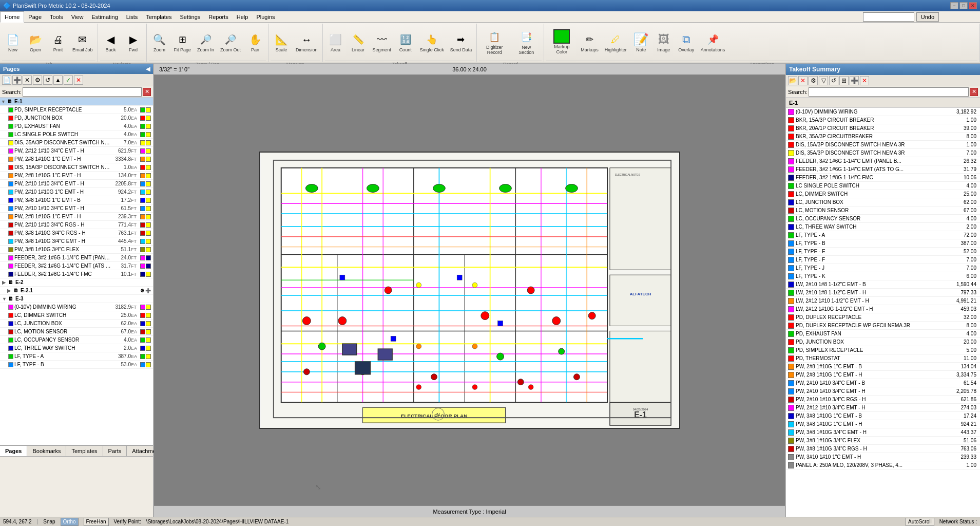 Image resolution: width=980 pixels, height=526 pixels. Describe the element at coordinates (382, 42) in the screenshot. I see `segment-button: 〰 Segment` at that location.